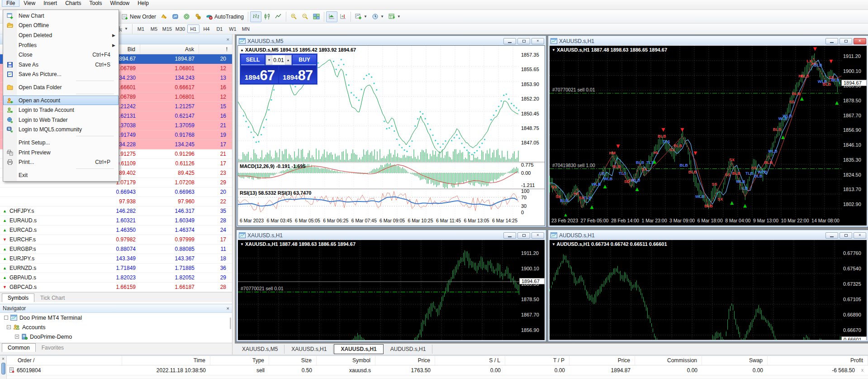  What do you see at coordinates (175, 17) in the screenshot?
I see `metaeditor-icon` at bounding box center [175, 17].